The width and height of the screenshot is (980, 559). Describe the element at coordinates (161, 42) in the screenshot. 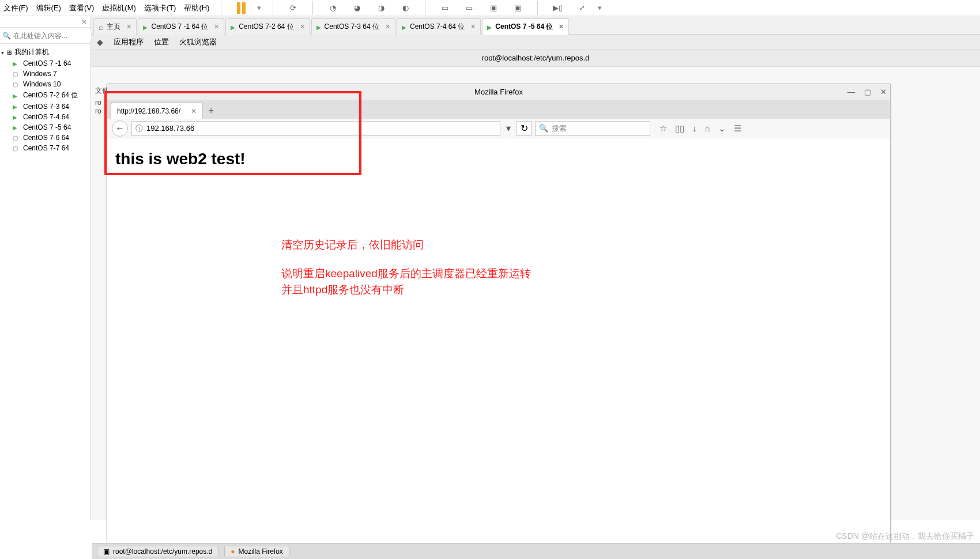

I see `gnome-places: 位置` at that location.